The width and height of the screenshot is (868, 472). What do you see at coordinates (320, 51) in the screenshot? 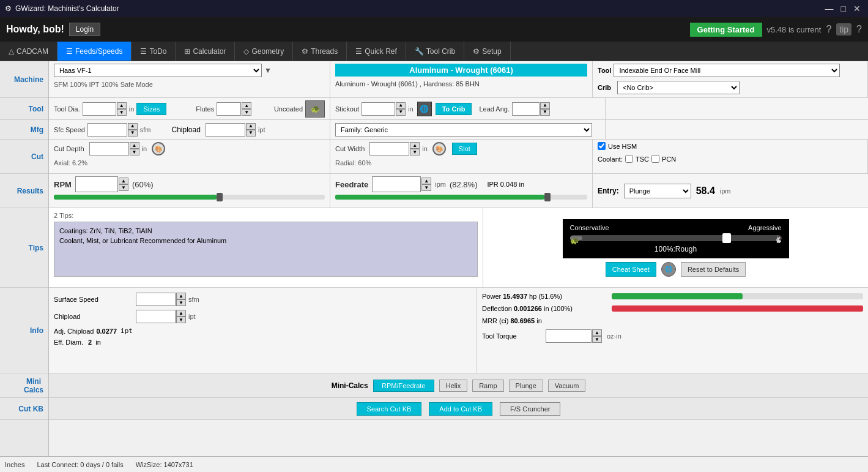
I see `tab-threads: ⚙ Threads` at bounding box center [320, 51].